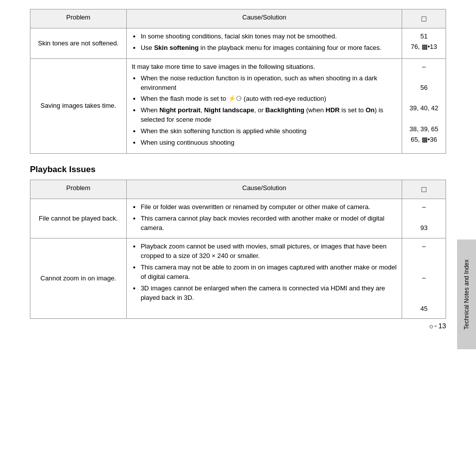 Image resolution: width=476 pixels, height=476 pixels. Describe the element at coordinates (238, 219) in the screenshot. I see `table-row: File cannot be played back. File or fold…` at that location.